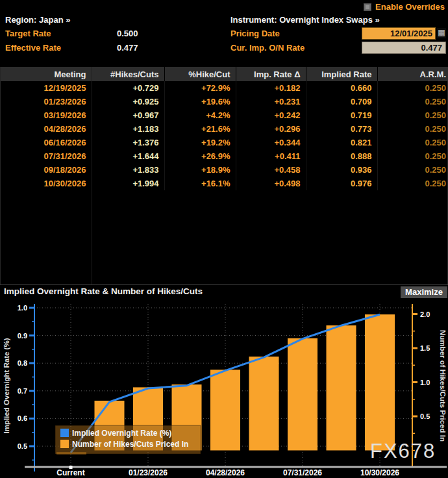 Image resolution: width=448 pixels, height=478 pixels. Describe the element at coordinates (128, 88) in the screenshot. I see `table-cell: +0.729` at that location.